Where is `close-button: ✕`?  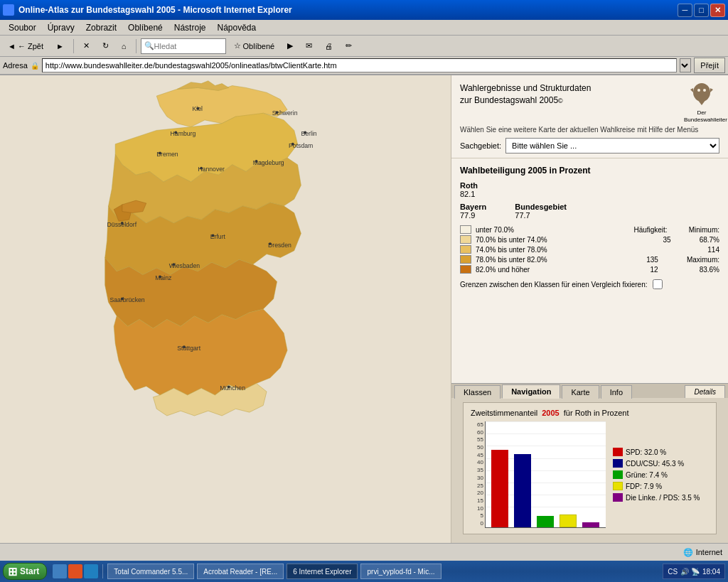
close-button: ✕ is located at coordinates (718, 10).